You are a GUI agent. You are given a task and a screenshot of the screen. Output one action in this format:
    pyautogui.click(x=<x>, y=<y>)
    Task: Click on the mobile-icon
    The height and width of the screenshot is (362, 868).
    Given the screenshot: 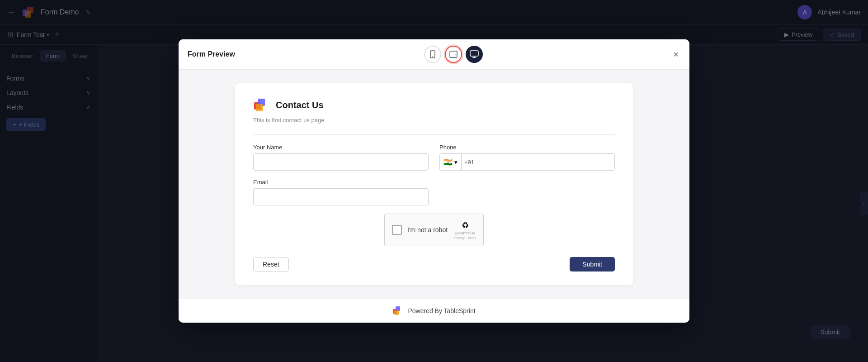 What is the action you would take?
    pyautogui.click(x=433, y=54)
    